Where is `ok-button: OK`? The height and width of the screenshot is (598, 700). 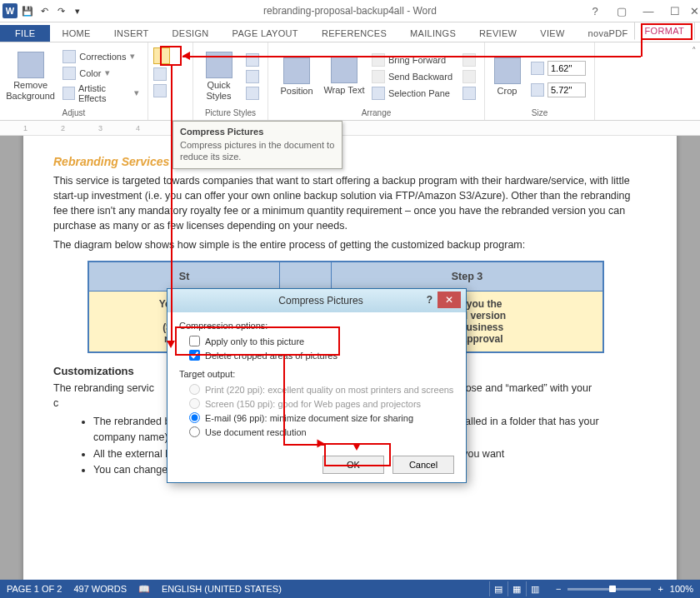 ok-button: OK is located at coordinates (353, 465).